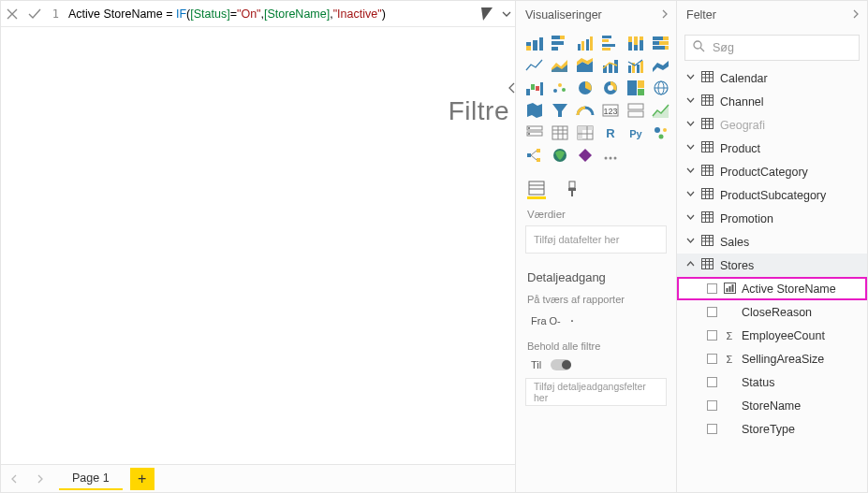 This screenshot has height=493, width=868. What do you see at coordinates (91, 479) in the screenshot?
I see `page-tab-1: Page 1` at bounding box center [91, 479].